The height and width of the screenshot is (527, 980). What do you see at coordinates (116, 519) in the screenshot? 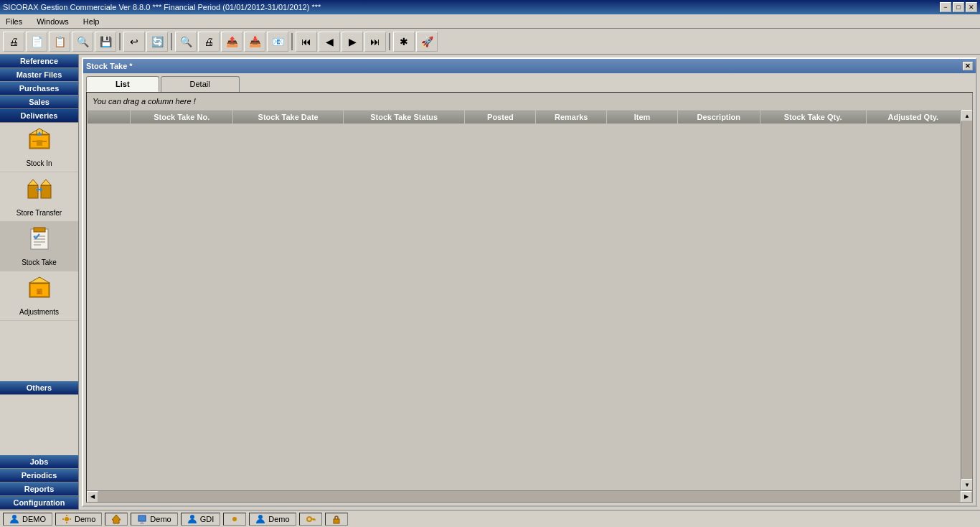
I see `home-icon` at bounding box center [116, 519].